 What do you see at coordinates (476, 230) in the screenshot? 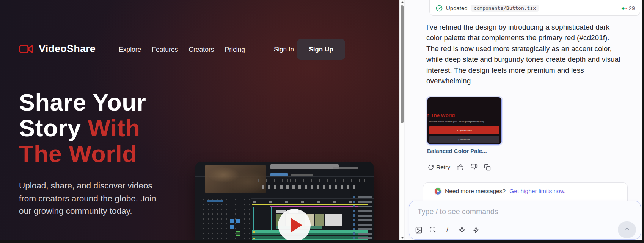
I see `quick-actions-icon` at bounding box center [476, 230].